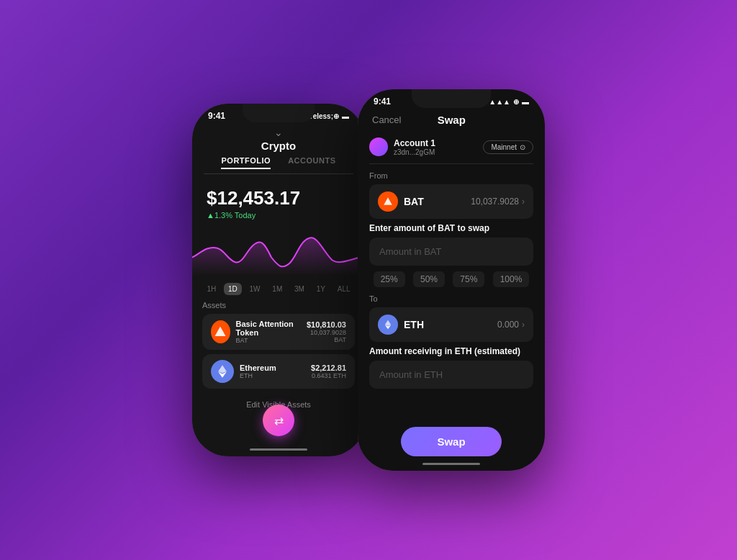 The width and height of the screenshot is (737, 560). I want to click on eth-amount-input: Amount in ETH, so click(451, 374).